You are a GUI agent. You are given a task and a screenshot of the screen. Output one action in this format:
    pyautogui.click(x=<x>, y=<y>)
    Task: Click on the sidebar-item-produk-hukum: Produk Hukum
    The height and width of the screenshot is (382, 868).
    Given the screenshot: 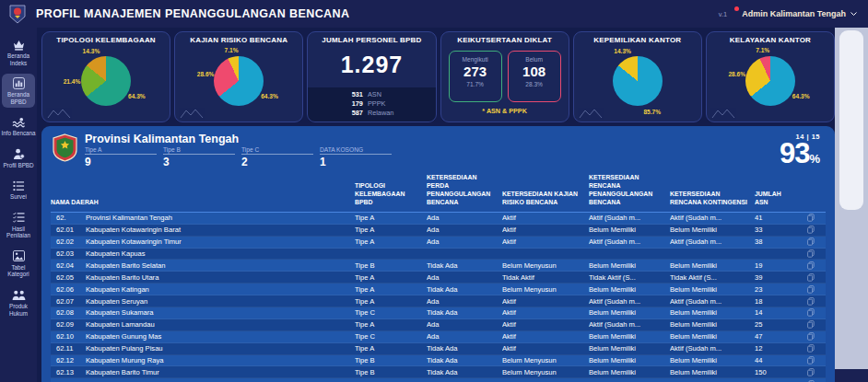 What is the action you would take?
    pyautogui.click(x=18, y=302)
    